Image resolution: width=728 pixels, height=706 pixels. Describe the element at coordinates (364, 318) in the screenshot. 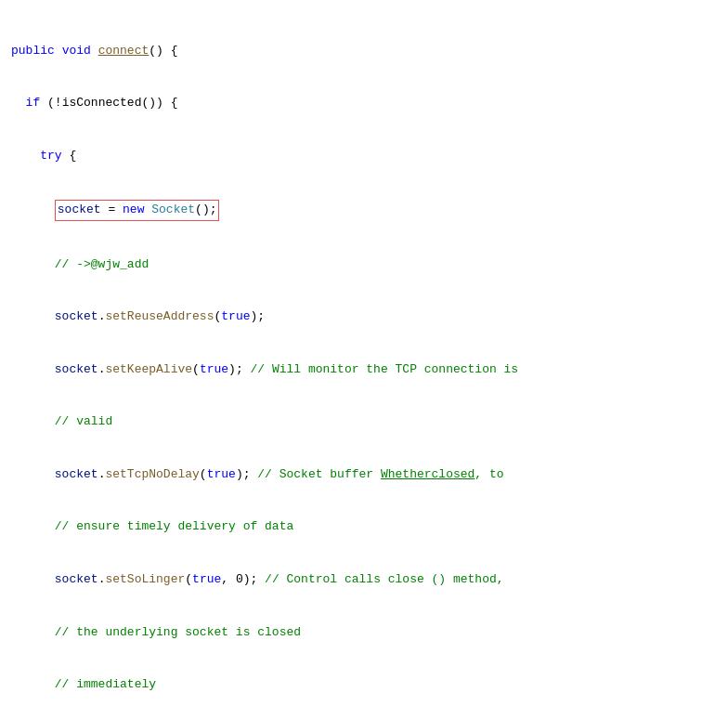

I see `line-6: socket.setReuseAddress(true);` at that location.